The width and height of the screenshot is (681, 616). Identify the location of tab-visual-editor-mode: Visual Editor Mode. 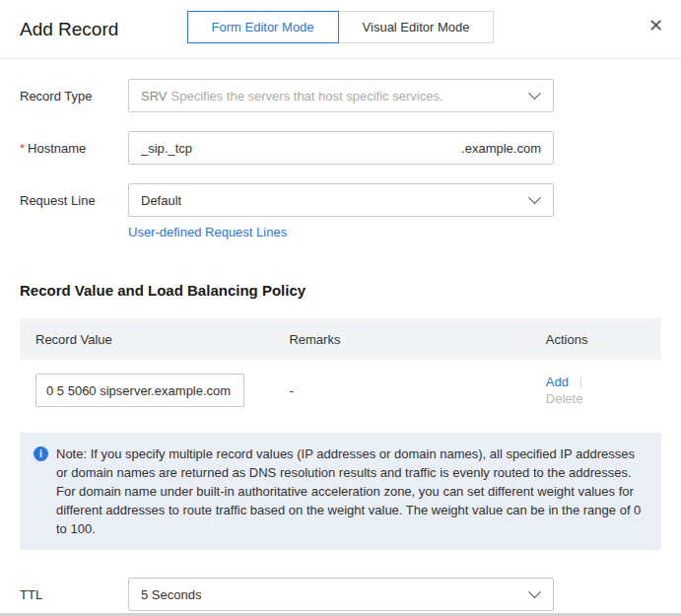
(416, 28).